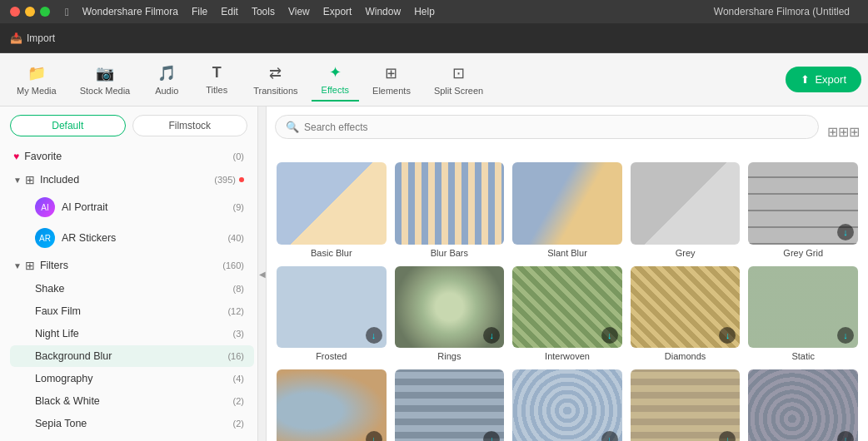 The width and height of the screenshot is (868, 441). Describe the element at coordinates (803, 315) in the screenshot. I see `effect-card-static: ↓Static` at that location.